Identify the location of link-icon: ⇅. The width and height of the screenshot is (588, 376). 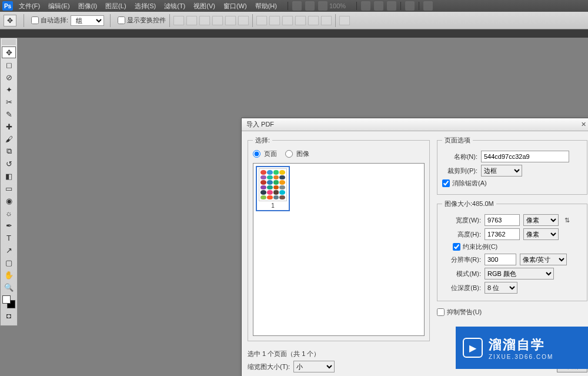
(567, 220).